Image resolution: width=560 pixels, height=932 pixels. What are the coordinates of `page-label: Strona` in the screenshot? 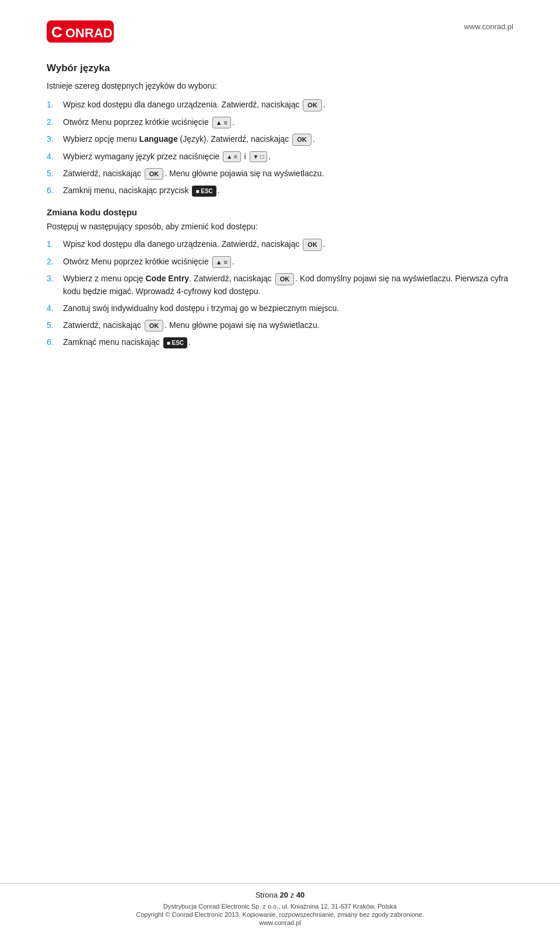 It's located at (267, 895).